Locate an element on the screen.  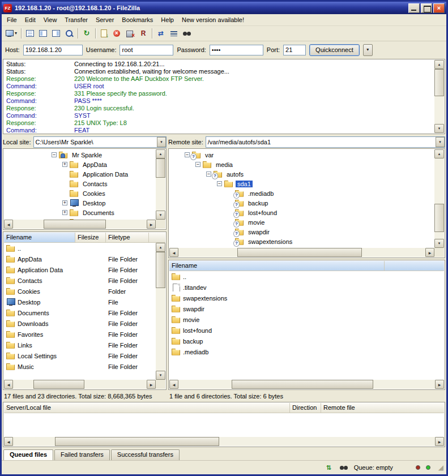
tree-item: Mr Sparkle is located at coordinates (80, 155).